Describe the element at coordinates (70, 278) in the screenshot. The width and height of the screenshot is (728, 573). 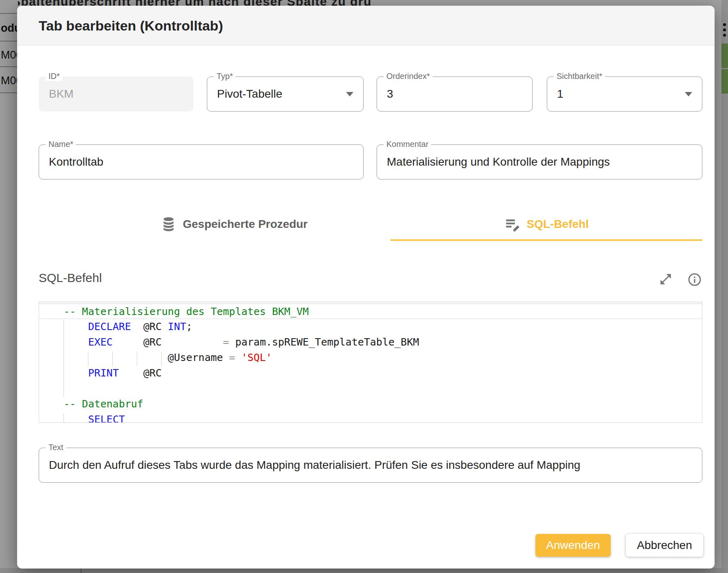
I see `sql-section-title: SQL-Befehl` at that location.